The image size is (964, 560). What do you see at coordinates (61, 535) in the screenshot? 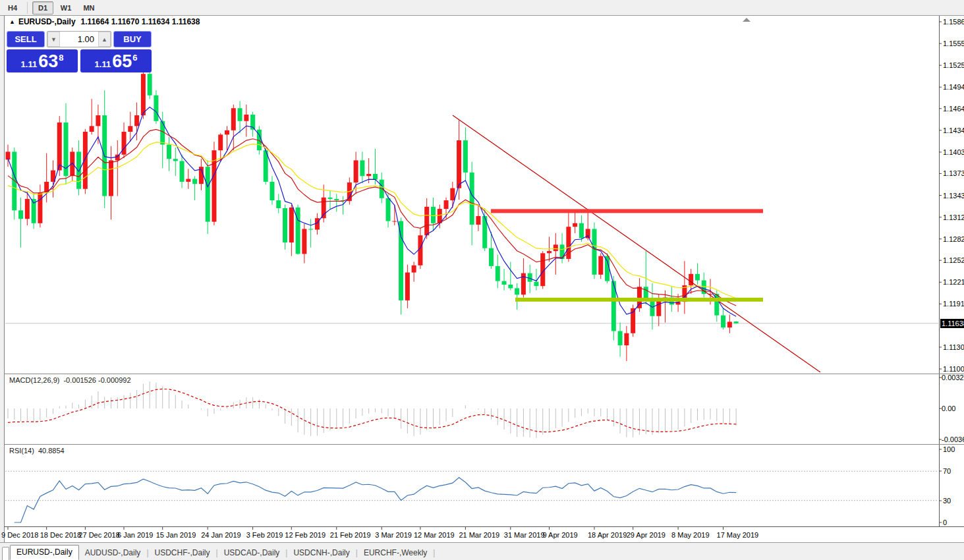
I see `date-axis-label: 18 Dec 2018` at bounding box center [61, 535].